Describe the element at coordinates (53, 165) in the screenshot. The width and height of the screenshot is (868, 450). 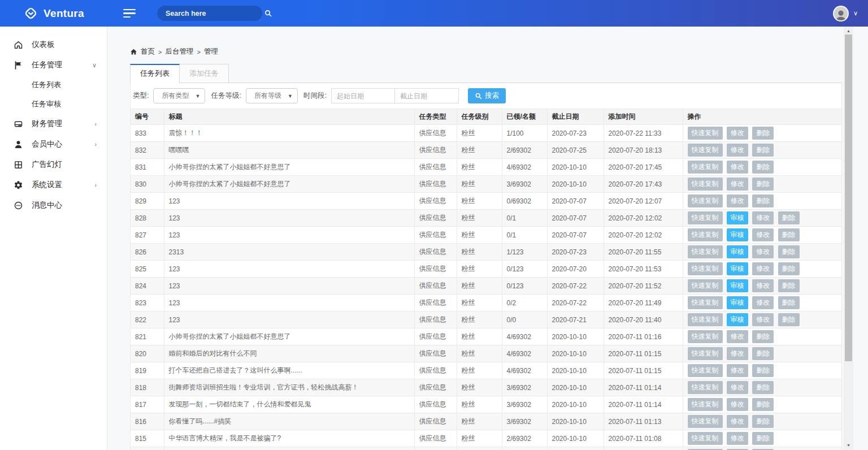
I see `sidebar-item-ad-slides: 广告幻灯` at that location.